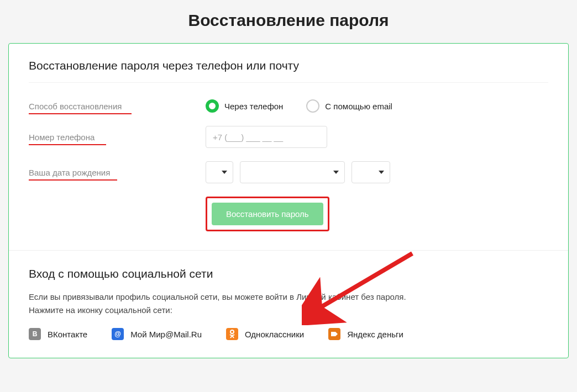 The height and width of the screenshot is (392, 577). I want to click on divider, so click(288, 83).